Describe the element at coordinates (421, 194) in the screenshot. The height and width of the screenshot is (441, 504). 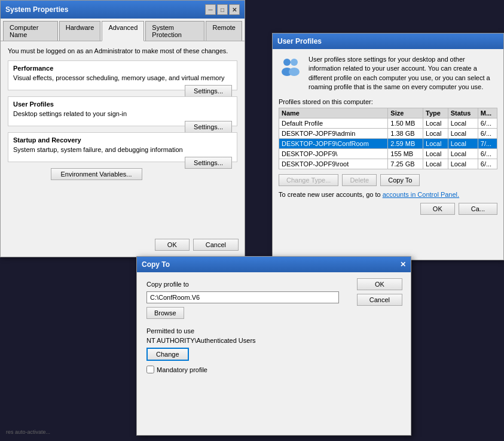
I see `account-link: accounts in Control Panel.` at that location.